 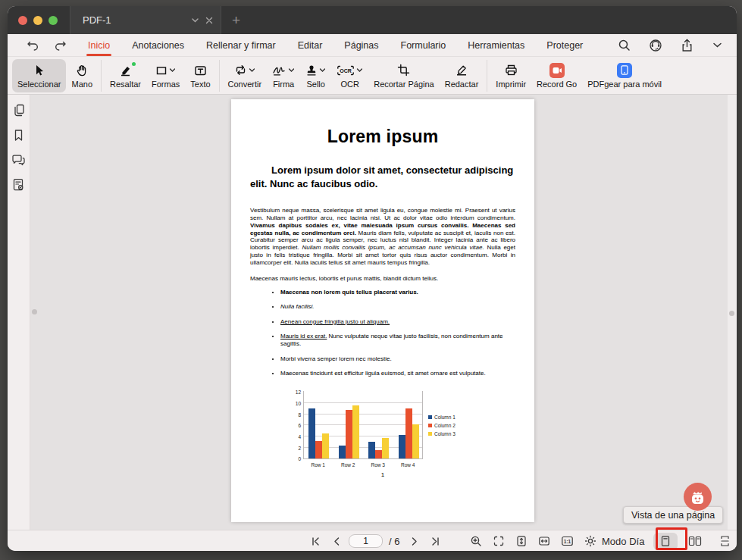 What do you see at coordinates (383, 474) in the screenshot?
I see `page-number: 1` at bounding box center [383, 474].